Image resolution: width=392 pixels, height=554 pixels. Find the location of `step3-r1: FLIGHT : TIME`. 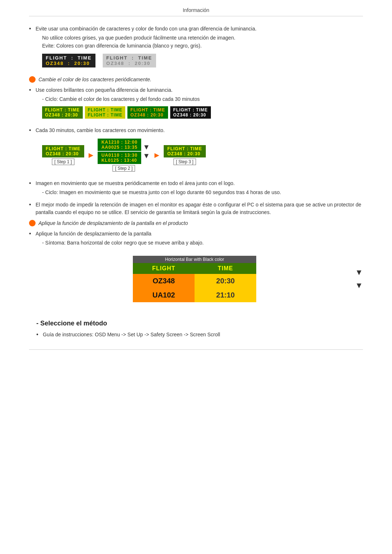

step3-r1: FLIGHT : TIME is located at coordinates (185, 149).